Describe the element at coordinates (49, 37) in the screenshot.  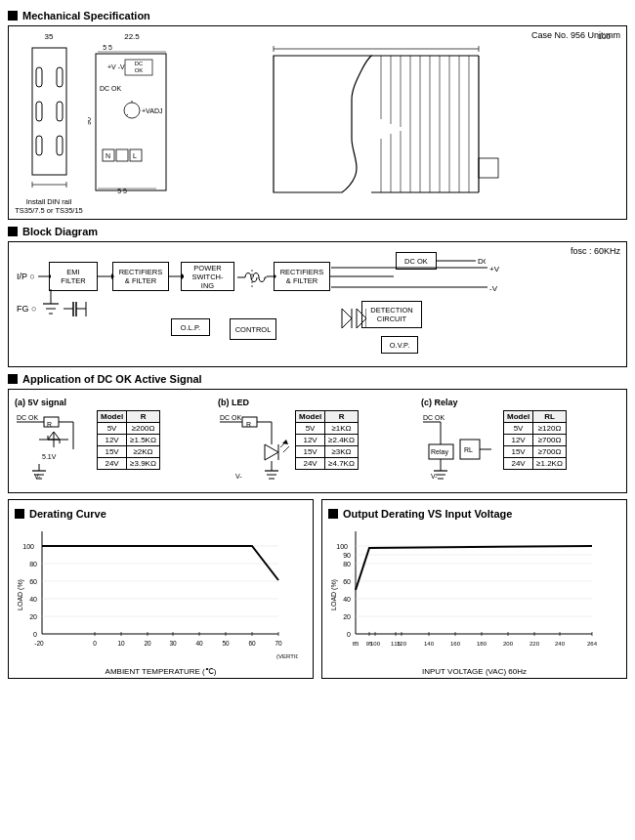
I see `dim-35: 35` at that location.